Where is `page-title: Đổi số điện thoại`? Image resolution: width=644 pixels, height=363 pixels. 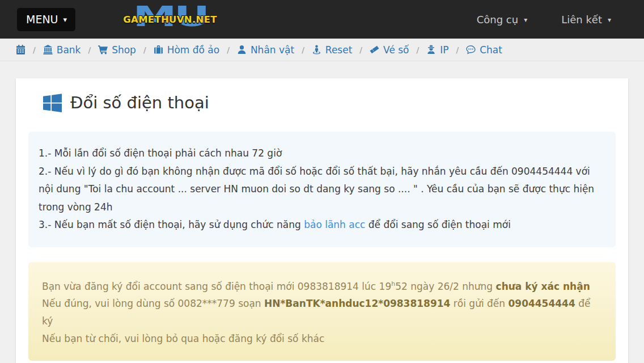
page-title: Đổi số điện thoại is located at coordinates (139, 103).